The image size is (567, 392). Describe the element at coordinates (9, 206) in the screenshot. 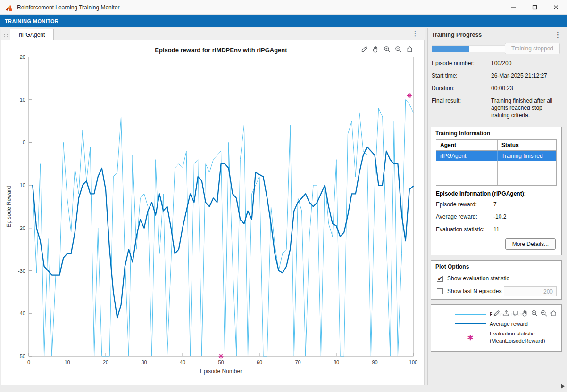

I see `svg-text: Episode Reward` at that location.